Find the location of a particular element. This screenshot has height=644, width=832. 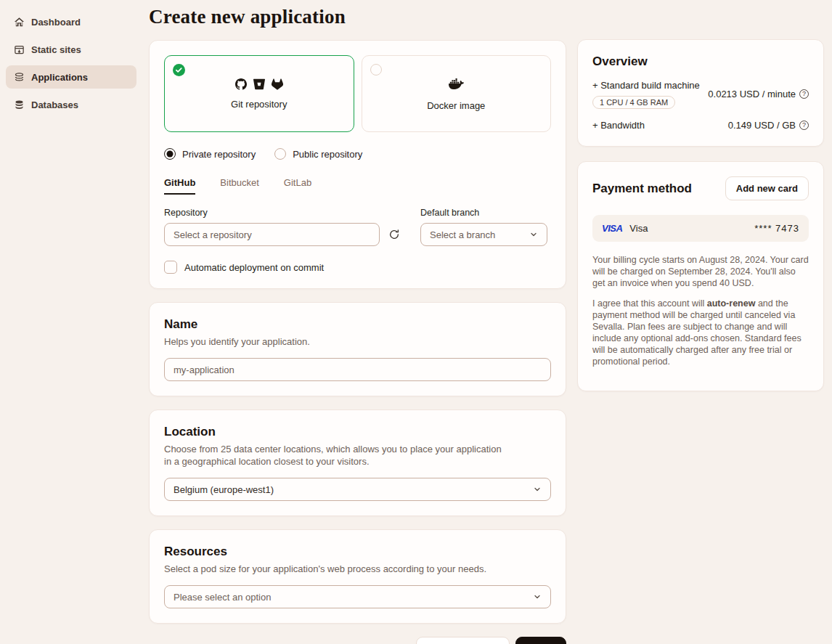

card-last4: **** 7473 is located at coordinates (777, 228).